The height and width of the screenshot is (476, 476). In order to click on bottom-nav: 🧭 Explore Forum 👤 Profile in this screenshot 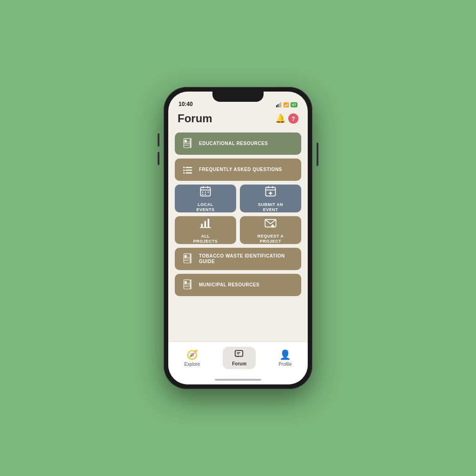, I will do `click(238, 358)`.